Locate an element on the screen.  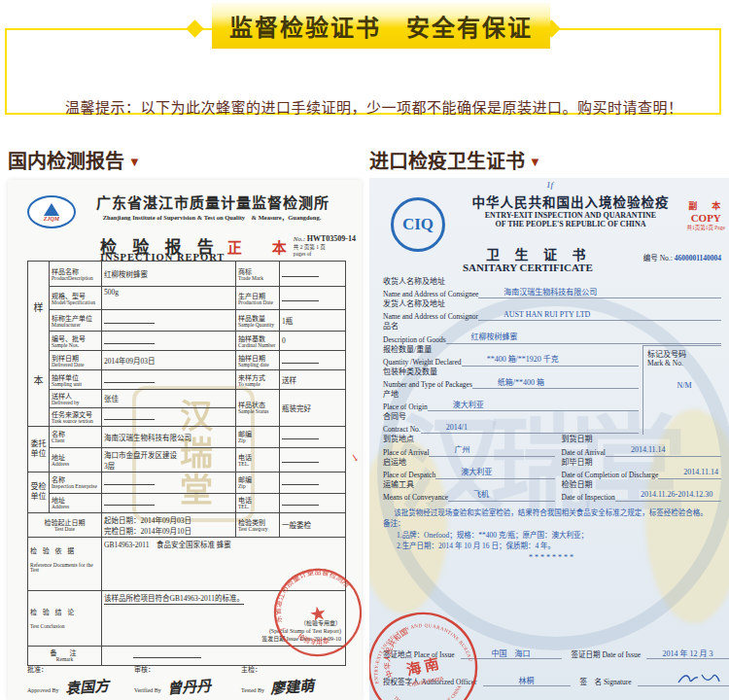
red-pen-mark: ↘ is located at coordinates (355, 457).